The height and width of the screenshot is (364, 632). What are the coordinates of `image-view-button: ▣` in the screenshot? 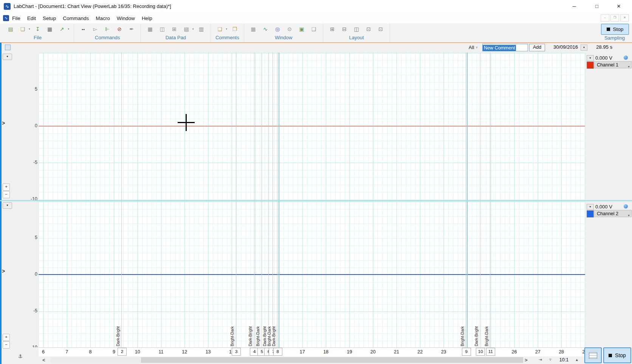 It's located at (302, 29).